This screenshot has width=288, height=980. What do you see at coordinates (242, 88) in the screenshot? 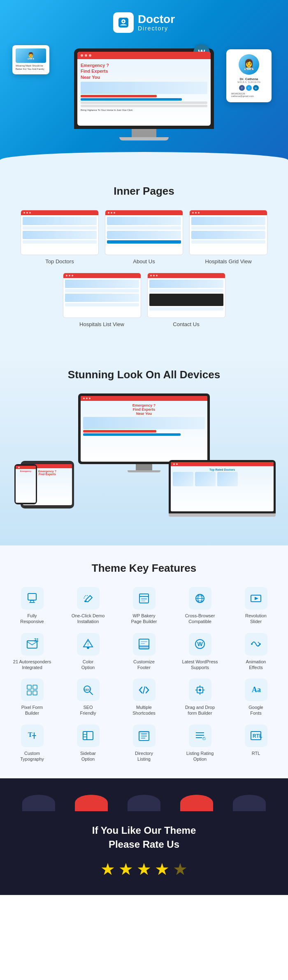
I see `facebook-icon: f` at bounding box center [242, 88].